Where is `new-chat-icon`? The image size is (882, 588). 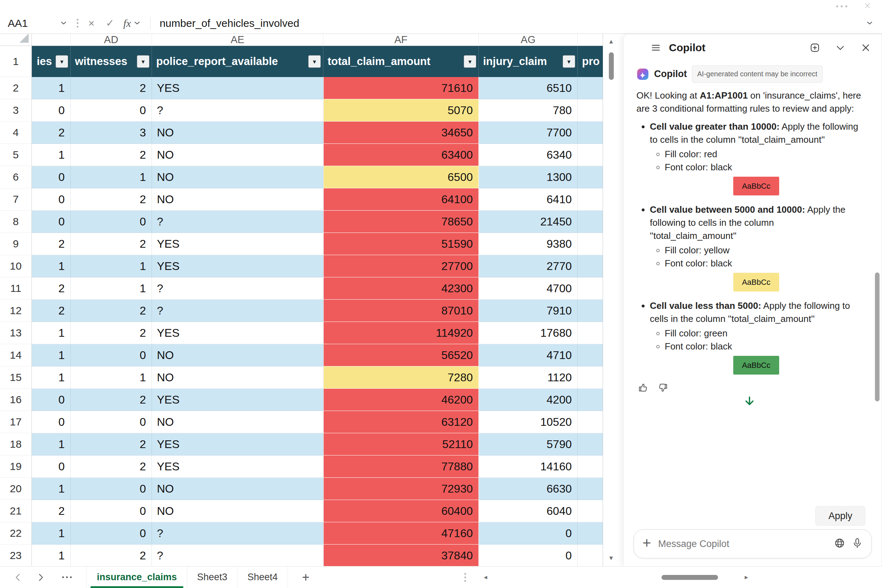
new-chat-icon is located at coordinates (815, 48).